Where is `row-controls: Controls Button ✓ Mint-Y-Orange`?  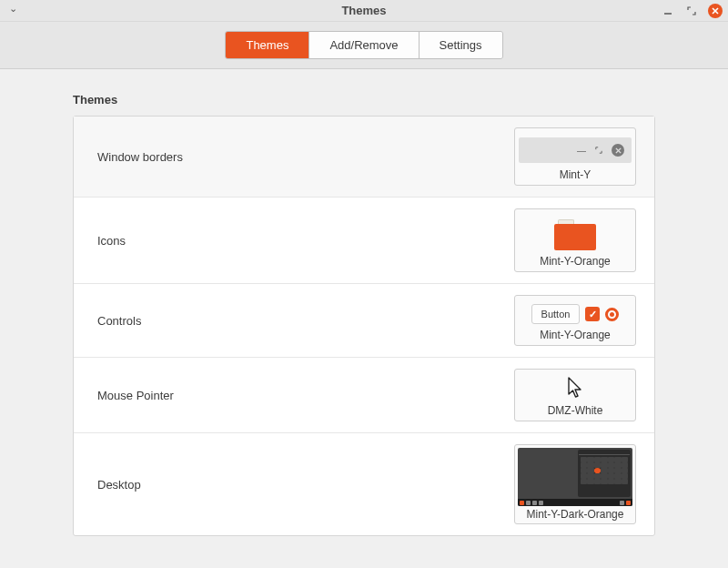 row-controls: Controls Button ✓ Mint-Y-Orange is located at coordinates (364, 320).